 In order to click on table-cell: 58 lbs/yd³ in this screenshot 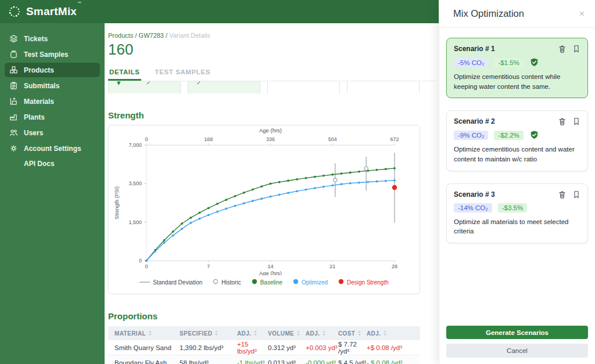, I will do `click(208, 362)`.